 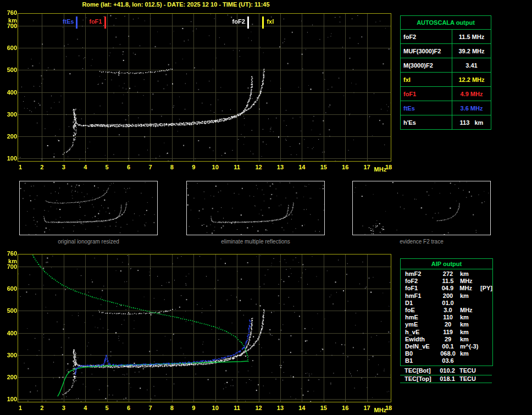 What do you see at coordinates (420, 303) in the screenshot?
I see `aip-param-name: D1` at bounding box center [420, 303].